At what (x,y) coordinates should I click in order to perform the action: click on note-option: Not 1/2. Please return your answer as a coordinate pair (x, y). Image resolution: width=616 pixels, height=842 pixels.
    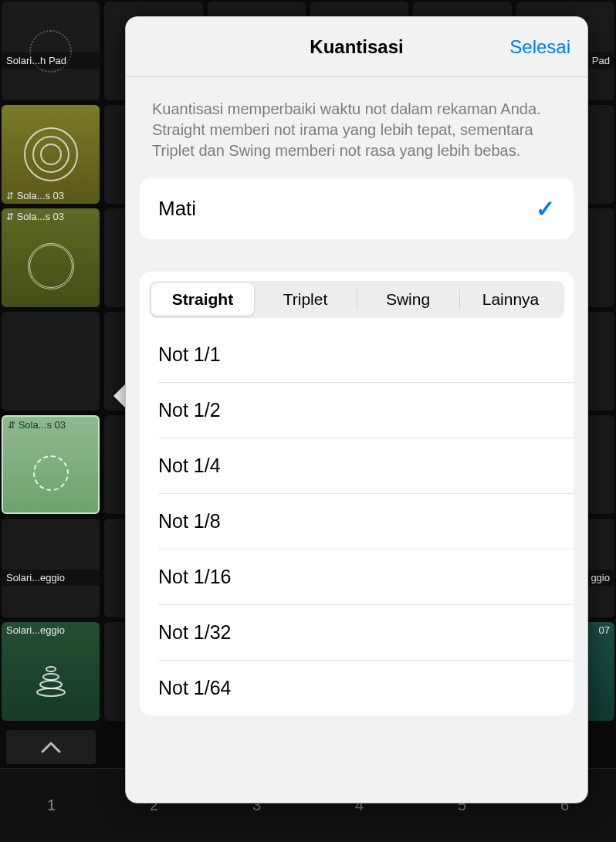
    Looking at the image, I should click on (366, 411).